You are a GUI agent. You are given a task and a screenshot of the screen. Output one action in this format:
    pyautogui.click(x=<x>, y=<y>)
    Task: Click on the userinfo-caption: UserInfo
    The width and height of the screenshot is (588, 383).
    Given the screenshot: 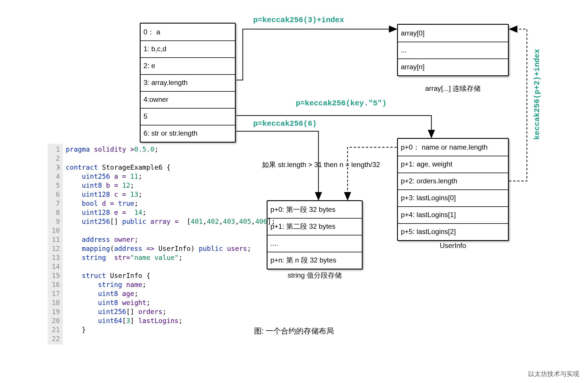 What is the action you would take?
    pyautogui.click(x=453, y=246)
    